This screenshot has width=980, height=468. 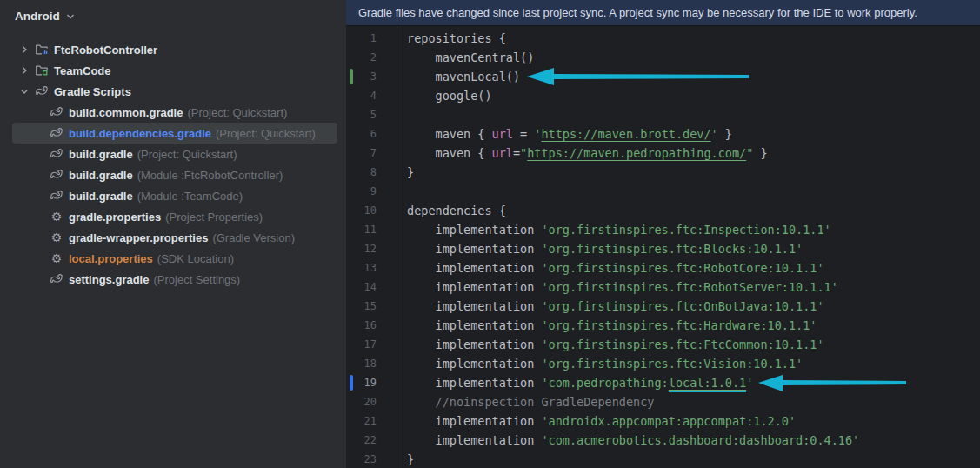 What do you see at coordinates (663, 96) in the screenshot?
I see `code-line-4: 4 google()` at bounding box center [663, 96].